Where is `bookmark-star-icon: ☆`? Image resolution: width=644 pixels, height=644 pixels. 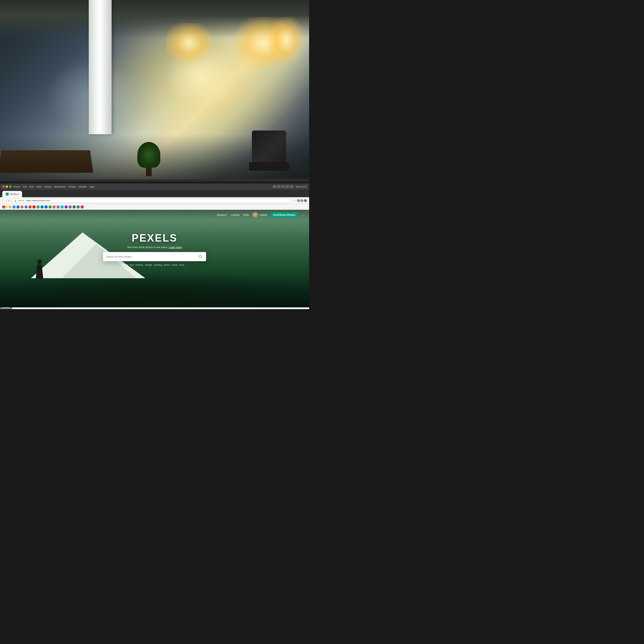 bookmark-star-icon: ☆ is located at coordinates (294, 201).